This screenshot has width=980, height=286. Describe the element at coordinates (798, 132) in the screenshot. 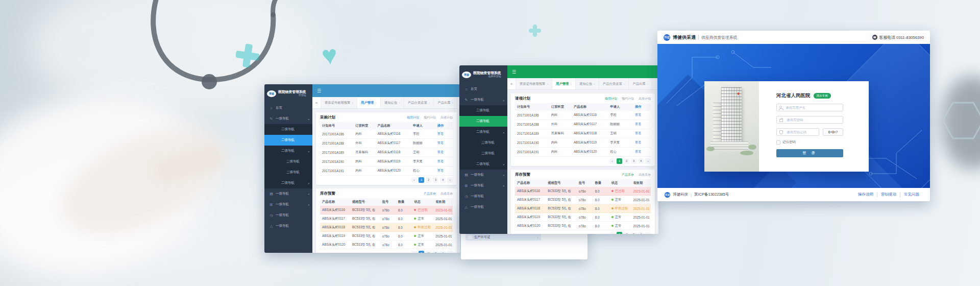

I see `captcha-field` at that location.